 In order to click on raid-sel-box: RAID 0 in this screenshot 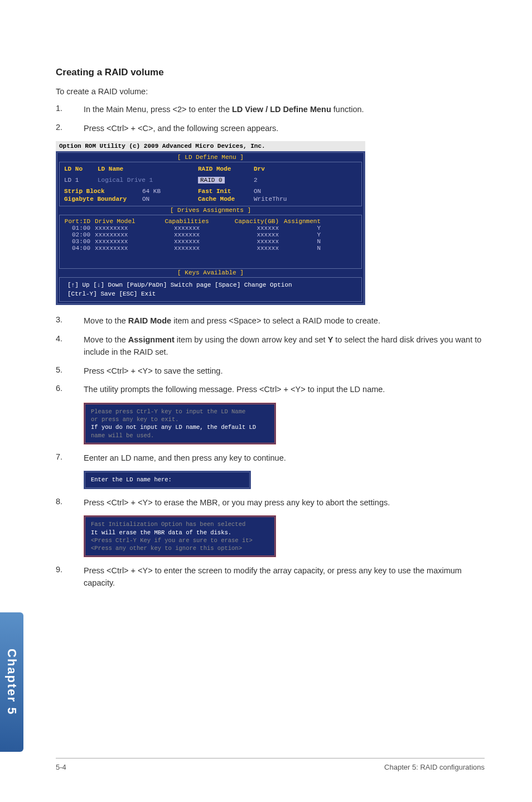, I will do `click(211, 180)`.